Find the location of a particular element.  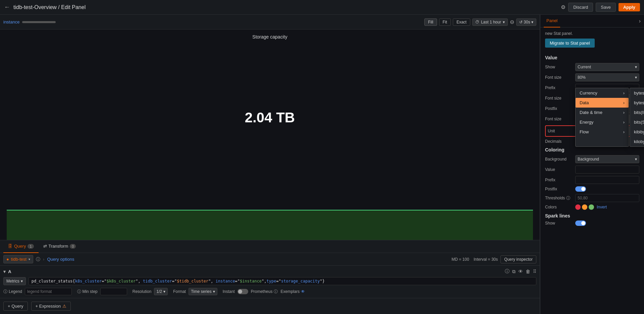

apply-button: Apply is located at coordinates (629, 7).